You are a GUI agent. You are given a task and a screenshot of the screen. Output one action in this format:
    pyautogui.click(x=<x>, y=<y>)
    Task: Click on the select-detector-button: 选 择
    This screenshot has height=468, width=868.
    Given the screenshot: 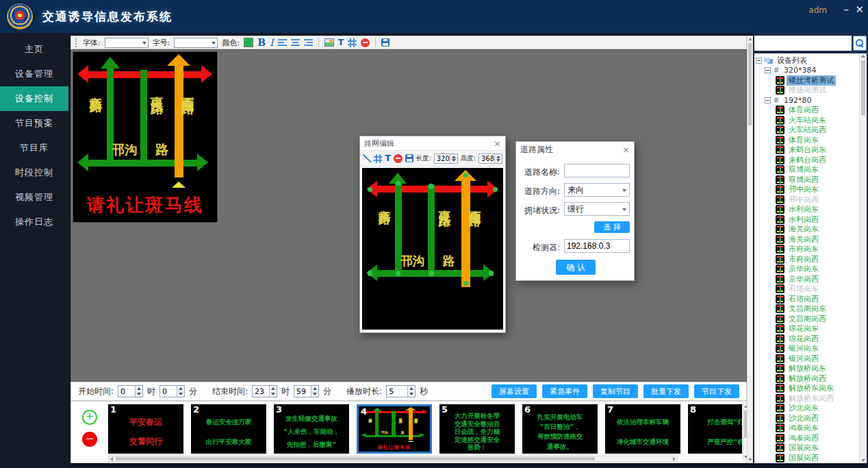 What is the action you would take?
    pyautogui.click(x=612, y=227)
    